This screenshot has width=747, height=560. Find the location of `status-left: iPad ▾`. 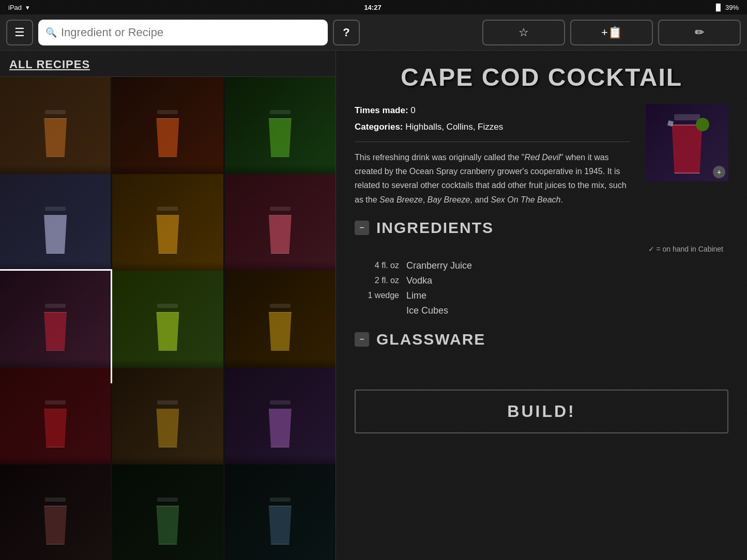

status-left: iPad ▾ is located at coordinates (19, 7).